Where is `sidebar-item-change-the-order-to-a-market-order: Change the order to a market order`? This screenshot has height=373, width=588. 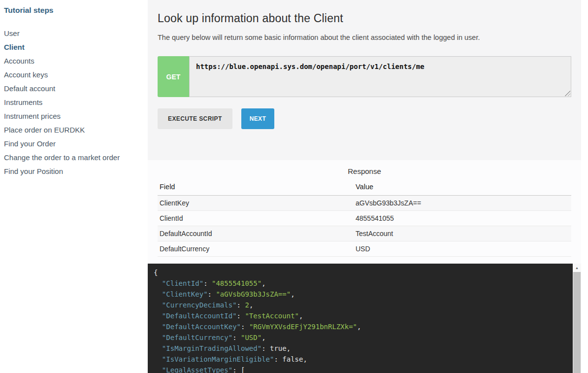
sidebar-item-change-the-order-to-a-market-order: Change the order to a market order is located at coordinates (73, 158).